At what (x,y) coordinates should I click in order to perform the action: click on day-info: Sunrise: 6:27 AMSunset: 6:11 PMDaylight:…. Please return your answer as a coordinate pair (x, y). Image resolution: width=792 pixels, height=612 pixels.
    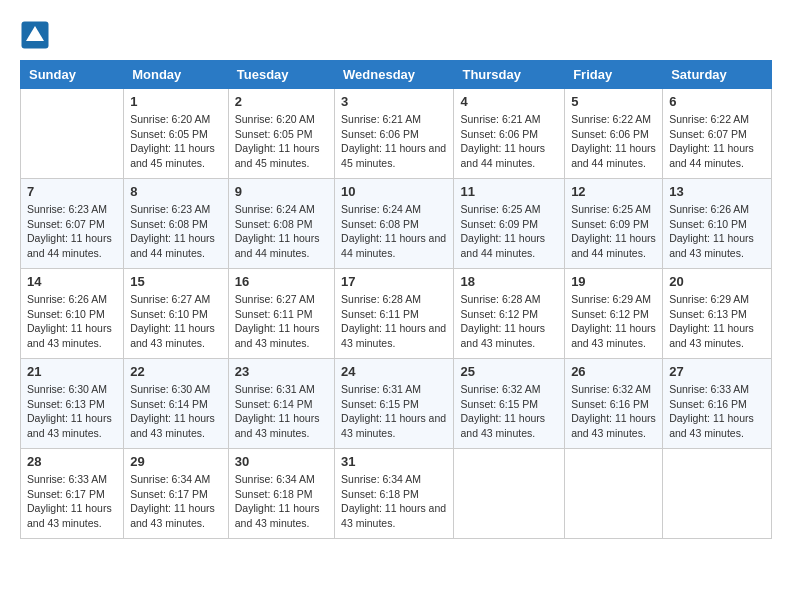
    Looking at the image, I should click on (282, 322).